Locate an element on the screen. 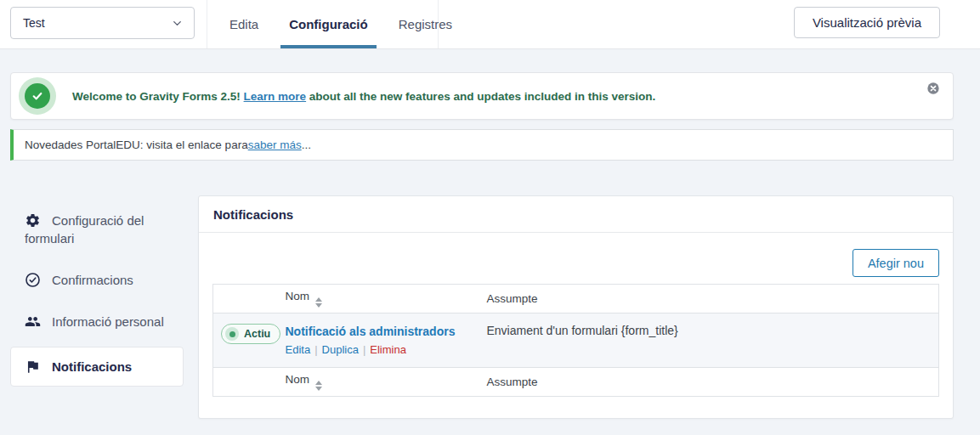 The image size is (980, 435). portaledu-notice: Novedades PortalEDU: visita el enlace pa… is located at coordinates (482, 144).